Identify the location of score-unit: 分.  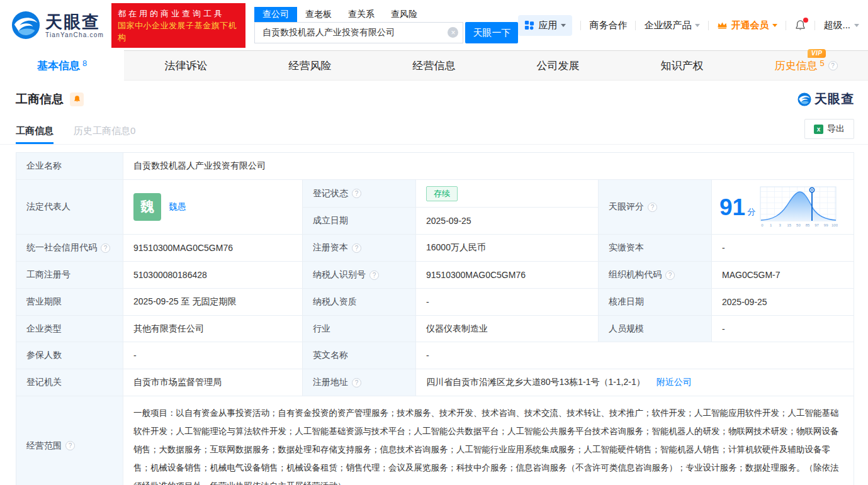
(752, 212).